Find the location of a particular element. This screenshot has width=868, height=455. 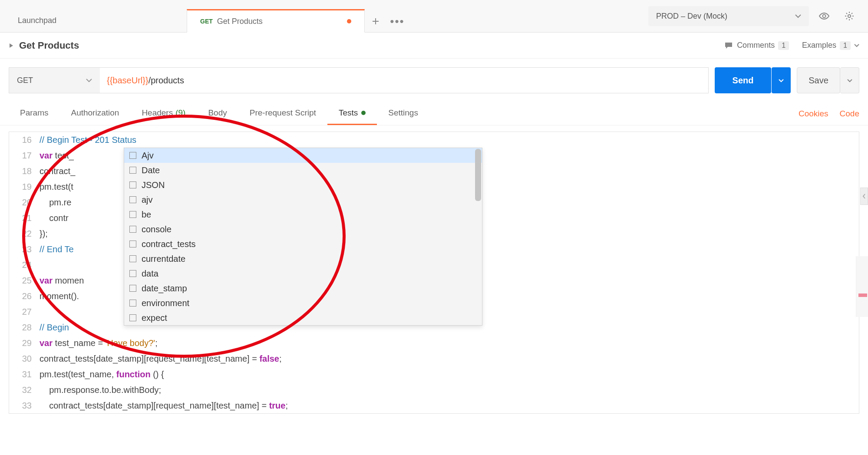

request-title-row: Get Products Comments 1 Examples 1 is located at coordinates (434, 46).